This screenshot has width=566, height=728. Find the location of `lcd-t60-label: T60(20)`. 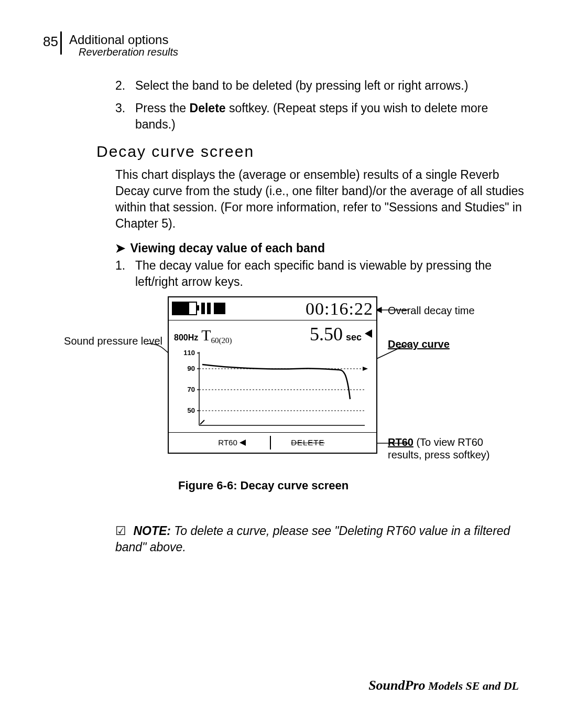

lcd-t60-label: T60(20) is located at coordinates (216, 336).